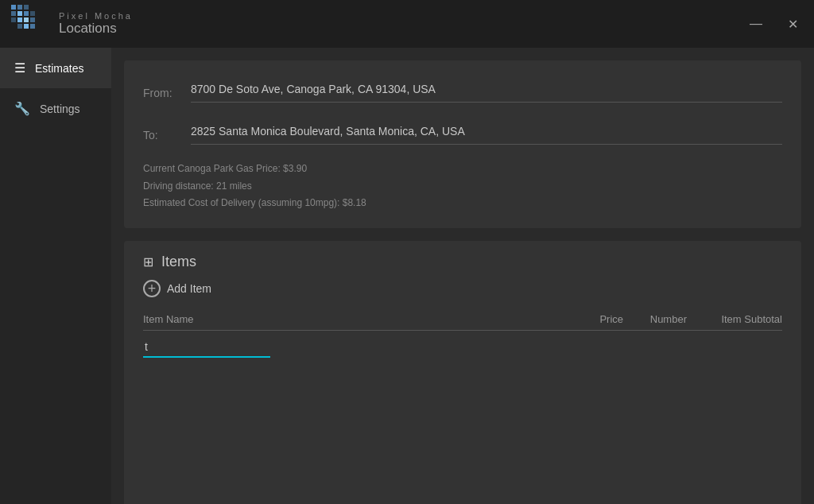 This screenshot has width=814, height=504. I want to click on from-row: From: 8700 De Soto Ave, Canoga Park, CA …, so click(463, 92).